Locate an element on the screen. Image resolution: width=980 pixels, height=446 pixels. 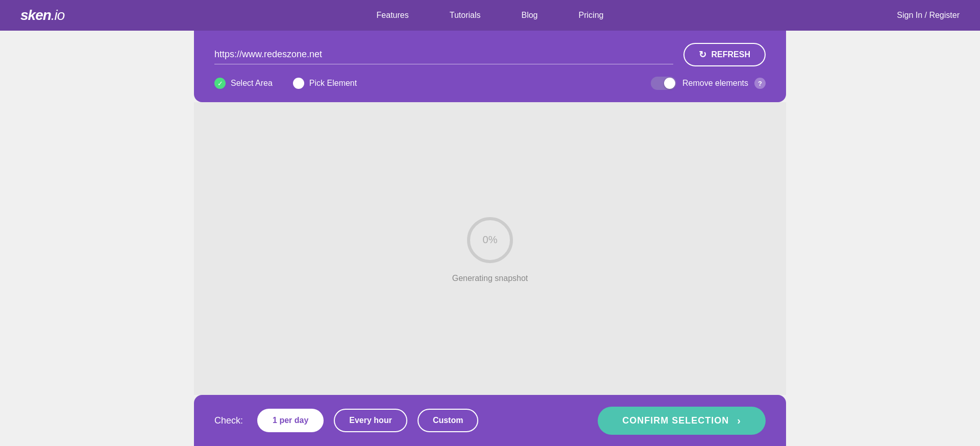
check-label: Check: is located at coordinates (229, 421).